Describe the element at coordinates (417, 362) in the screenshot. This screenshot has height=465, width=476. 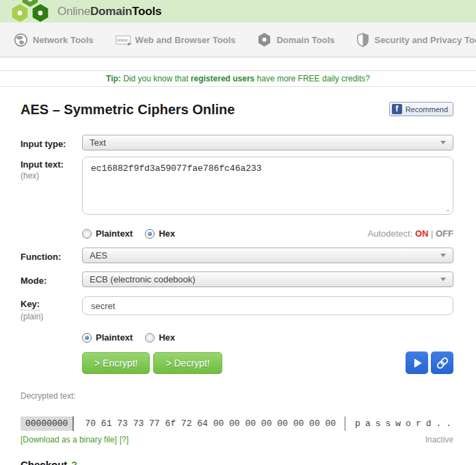
I see `play-button` at that location.